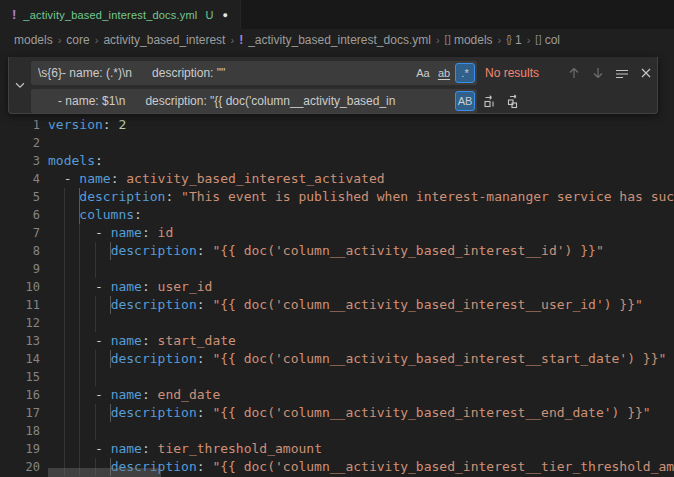 The image size is (674, 477). What do you see at coordinates (78, 40) in the screenshot?
I see `breadcrumb-label: core` at bounding box center [78, 40].